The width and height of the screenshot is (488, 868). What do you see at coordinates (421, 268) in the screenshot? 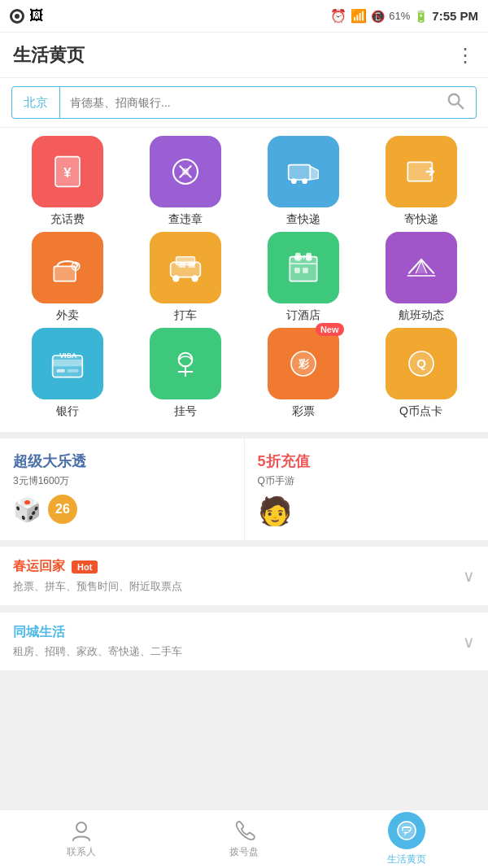
I see `hangban-icon` at bounding box center [421, 268].